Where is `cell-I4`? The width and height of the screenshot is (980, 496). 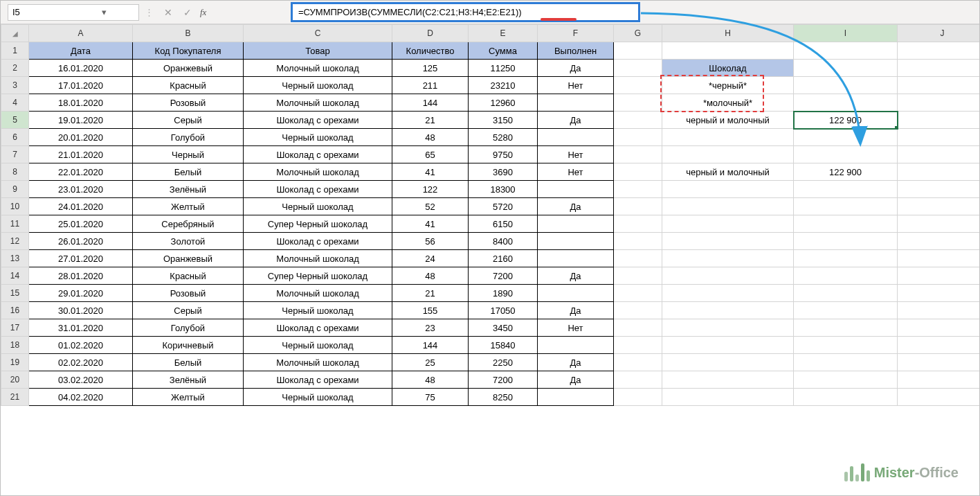
cell-I4 is located at coordinates (846, 103).